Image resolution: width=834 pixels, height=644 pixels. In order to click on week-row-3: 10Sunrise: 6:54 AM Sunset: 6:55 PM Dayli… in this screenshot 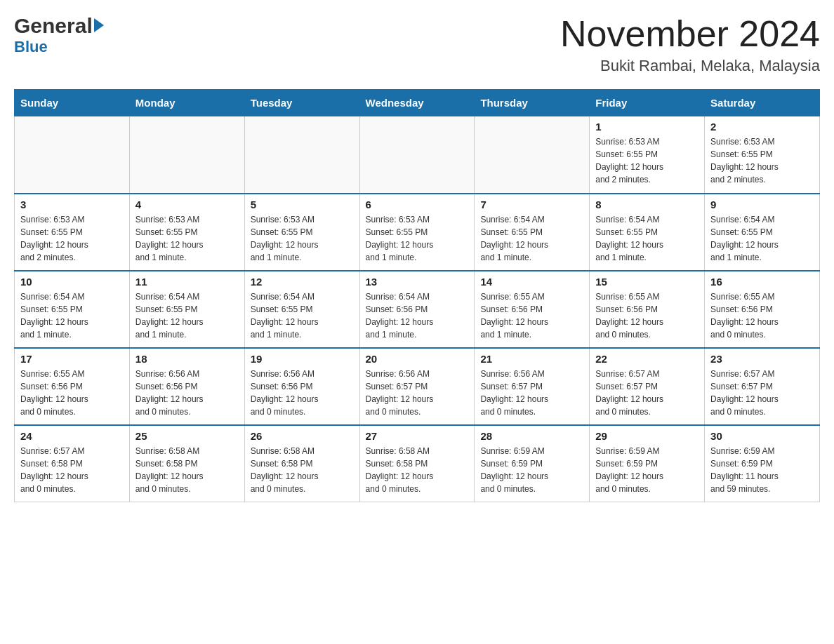, I will do `click(417, 309)`.